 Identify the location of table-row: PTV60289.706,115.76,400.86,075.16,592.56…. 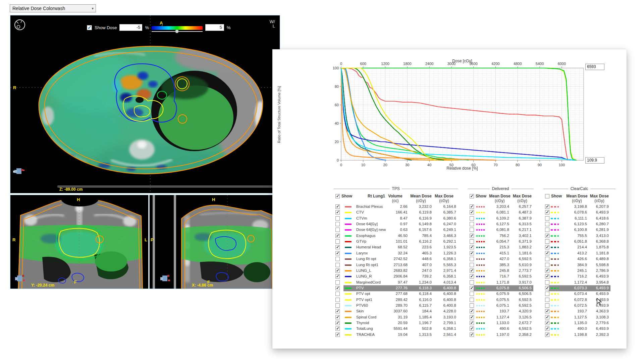
(449, 306).